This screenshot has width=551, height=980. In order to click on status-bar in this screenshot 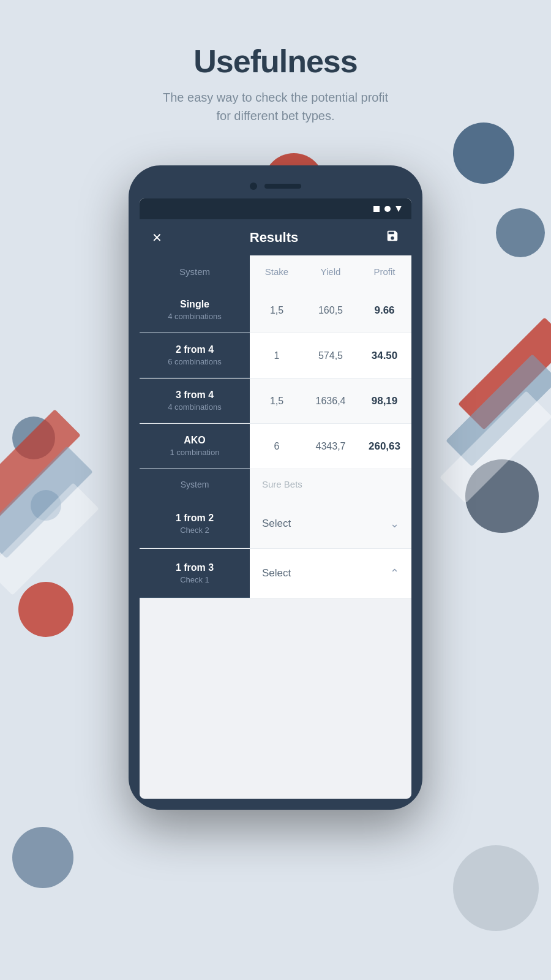, I will do `click(276, 209)`.